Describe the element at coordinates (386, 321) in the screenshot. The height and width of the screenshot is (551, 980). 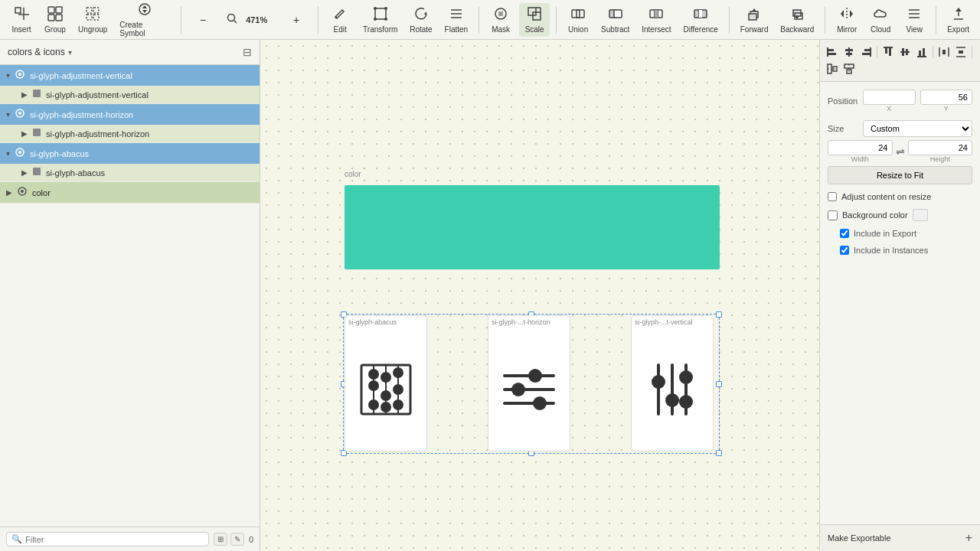
I see `icon-frame-label-abacus: si-glyph-abacus` at that location.